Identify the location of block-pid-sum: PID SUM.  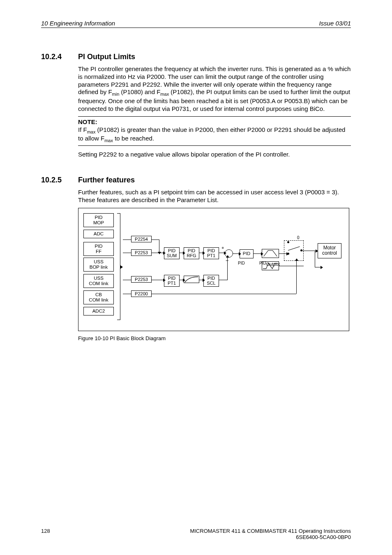
(172, 253).